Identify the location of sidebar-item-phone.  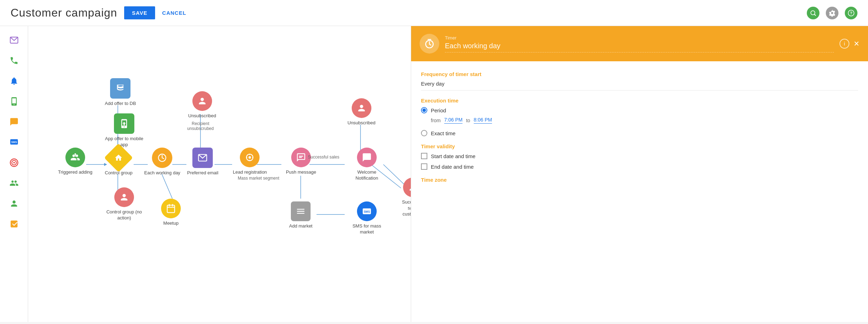
(14, 61).